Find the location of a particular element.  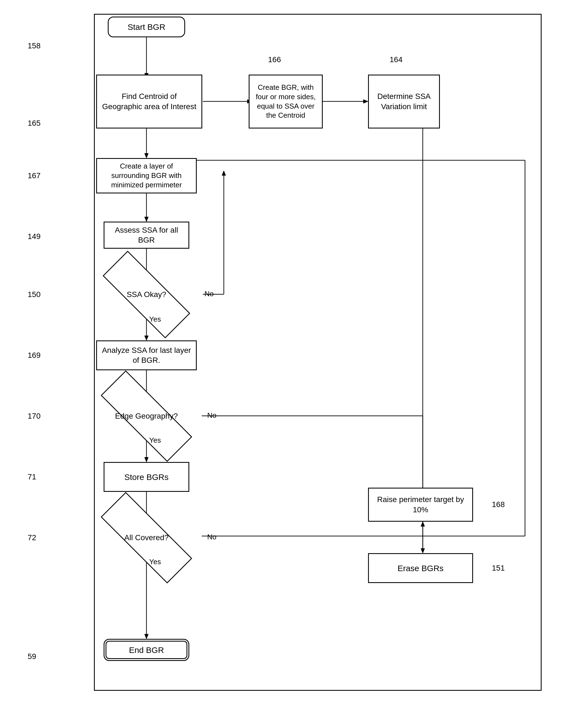

label-168: 168 is located at coordinates (498, 505).